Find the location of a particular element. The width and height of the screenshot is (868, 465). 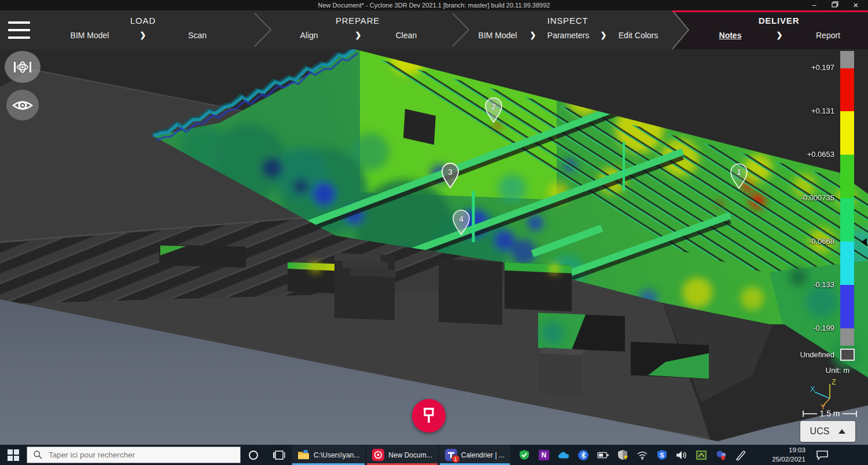

system-tray: N S is located at coordinates (632, 455).